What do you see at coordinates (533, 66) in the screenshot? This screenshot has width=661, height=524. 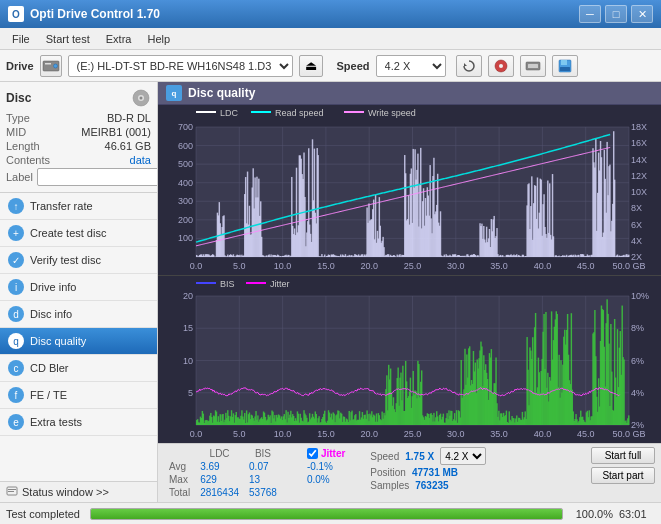 I see `settings-button` at bounding box center [533, 66].